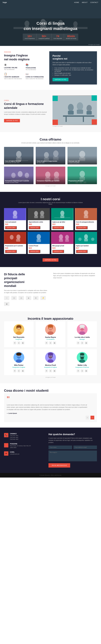 The height and width of the screenshot is (644, 101). What do you see at coordinates (21, 298) in the screenshot?
I see `trust-logo-3: ◎` at bounding box center [21, 298].